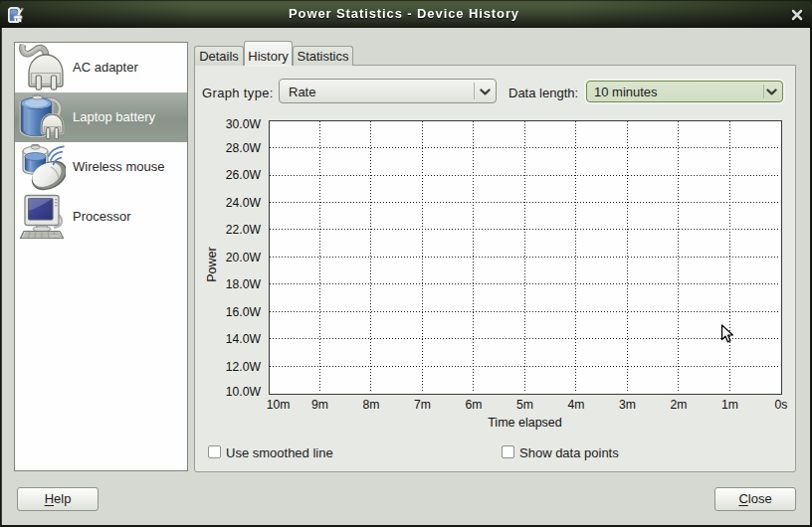  What do you see at coordinates (212, 264) in the screenshot?
I see `svg-text: Power` at bounding box center [212, 264].